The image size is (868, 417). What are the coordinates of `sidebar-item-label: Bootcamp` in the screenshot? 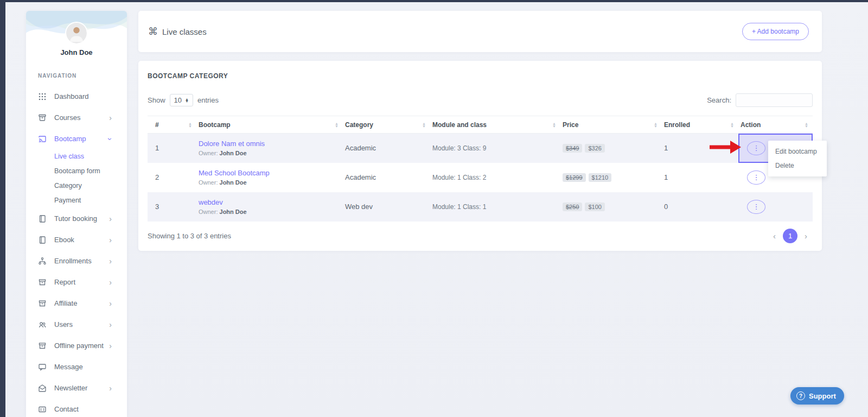 It's located at (81, 139).